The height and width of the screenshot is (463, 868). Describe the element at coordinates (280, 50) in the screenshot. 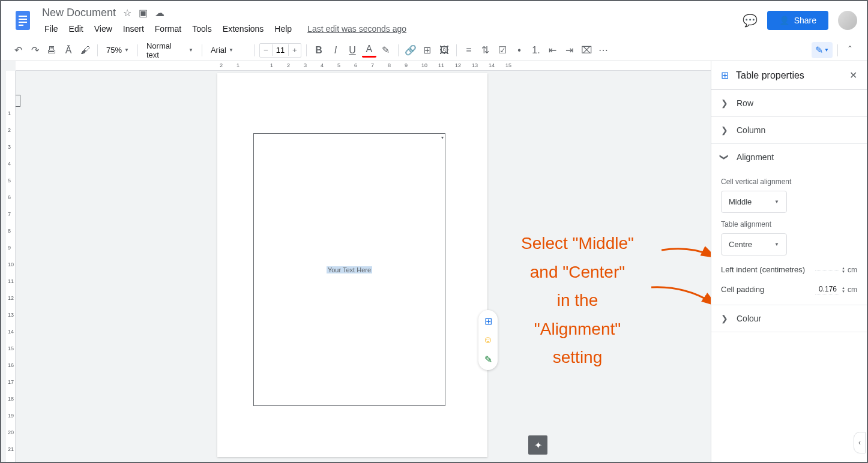

I see `font-size-value: 11` at that location.